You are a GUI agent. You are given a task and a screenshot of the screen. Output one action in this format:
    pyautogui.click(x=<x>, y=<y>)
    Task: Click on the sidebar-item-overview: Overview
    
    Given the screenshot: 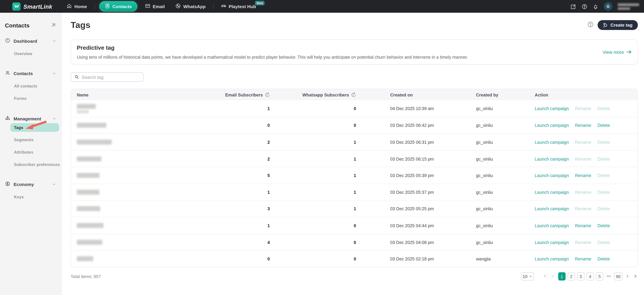 What is the action you would take?
    pyautogui.click(x=30, y=54)
    